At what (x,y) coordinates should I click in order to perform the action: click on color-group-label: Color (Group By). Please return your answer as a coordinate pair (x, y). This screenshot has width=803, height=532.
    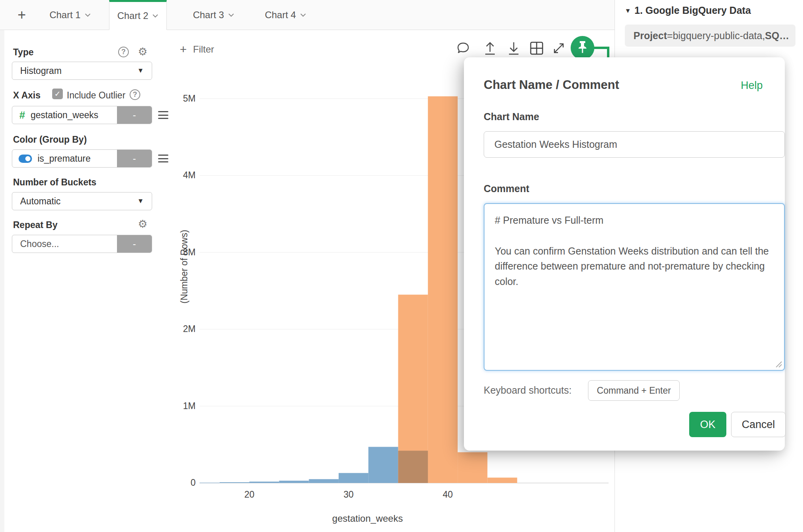
    Looking at the image, I should click on (50, 140).